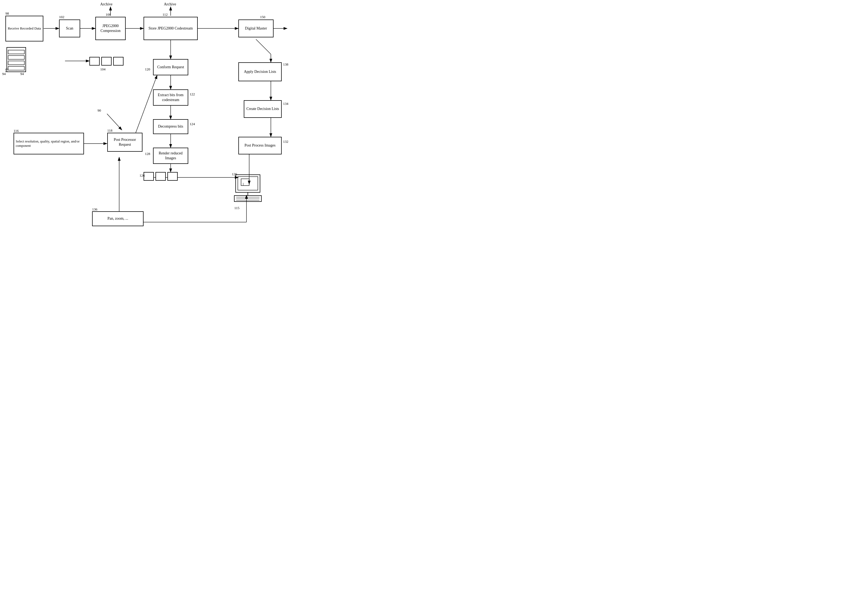 The width and height of the screenshot is (854, 616). What do you see at coordinates (142, 175) in the screenshot?
I see `label-126a: 126` at bounding box center [142, 175].